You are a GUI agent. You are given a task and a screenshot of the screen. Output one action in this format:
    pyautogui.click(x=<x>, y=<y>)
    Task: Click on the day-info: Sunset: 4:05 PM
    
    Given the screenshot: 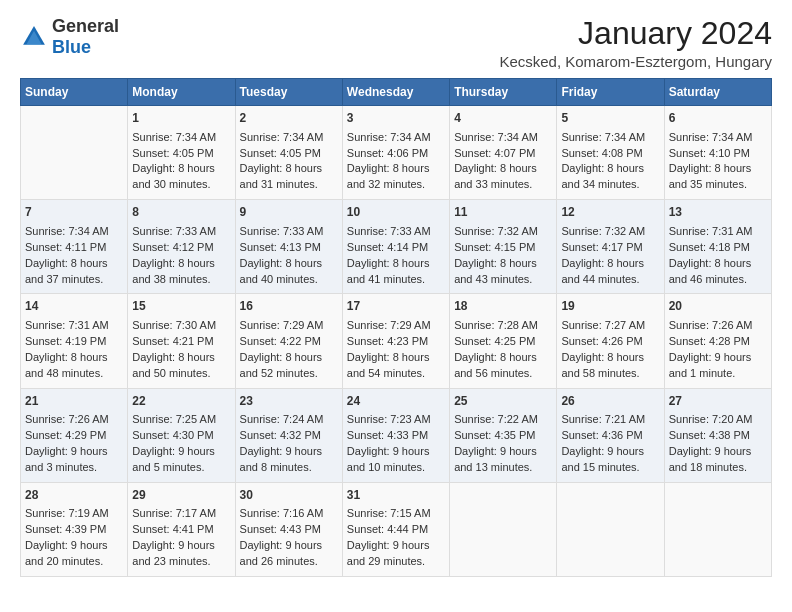 What is the action you would take?
    pyautogui.click(x=172, y=153)
    